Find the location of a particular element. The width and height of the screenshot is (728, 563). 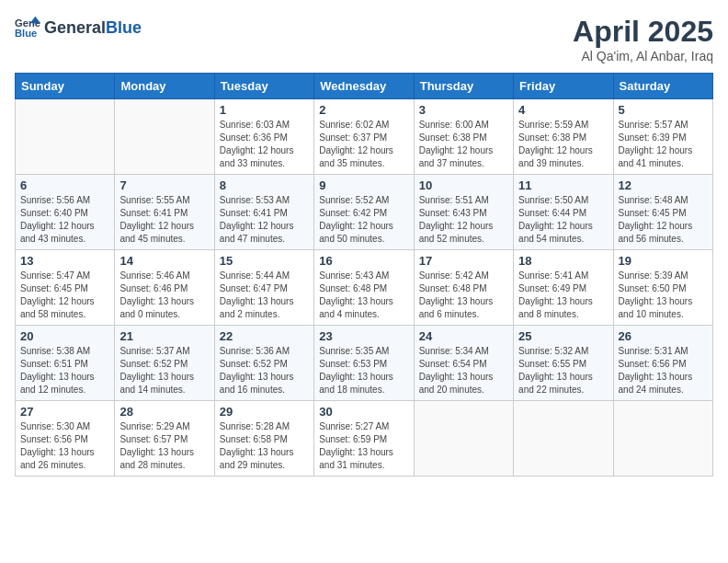

calendar-cell: 12Sunrise: 5:48 AMSunset: 6:45 PMDayligh… is located at coordinates (663, 213).